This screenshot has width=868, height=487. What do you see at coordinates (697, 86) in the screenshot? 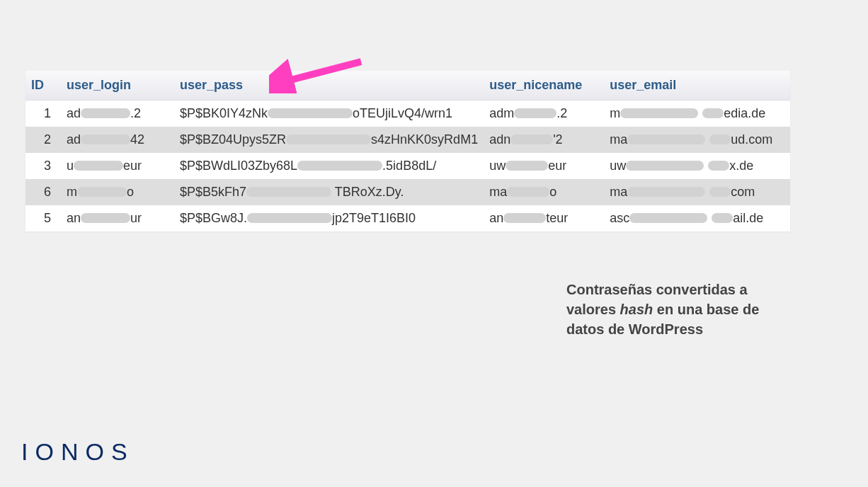
I see `col-user-email: user_email` at bounding box center [697, 86].